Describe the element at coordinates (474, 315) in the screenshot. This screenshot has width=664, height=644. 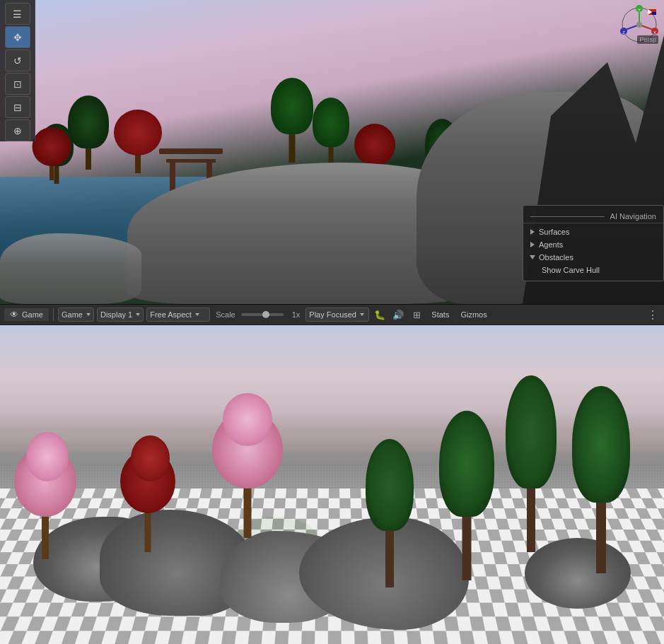
I see `gizmos-button: Gizmos` at that location.